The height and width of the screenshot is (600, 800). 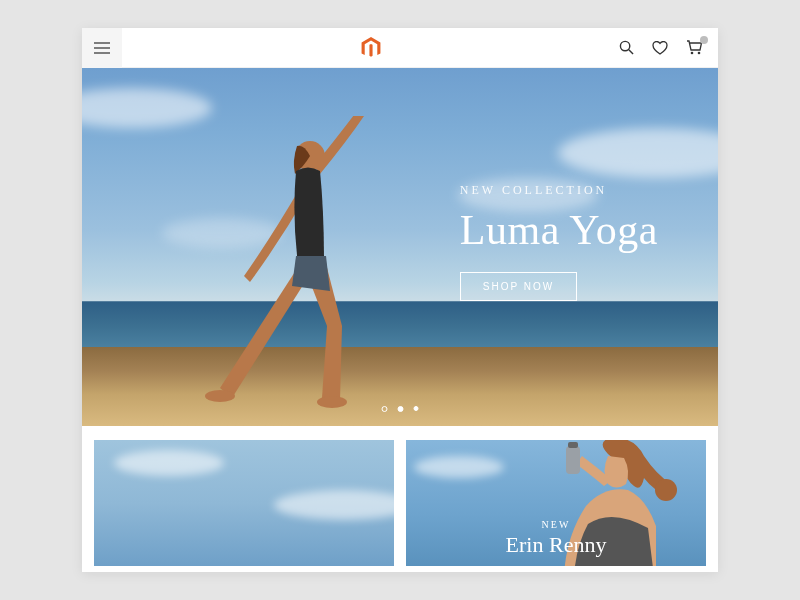 I want to click on hero-title: Luma Yoga, so click(x=559, y=230).